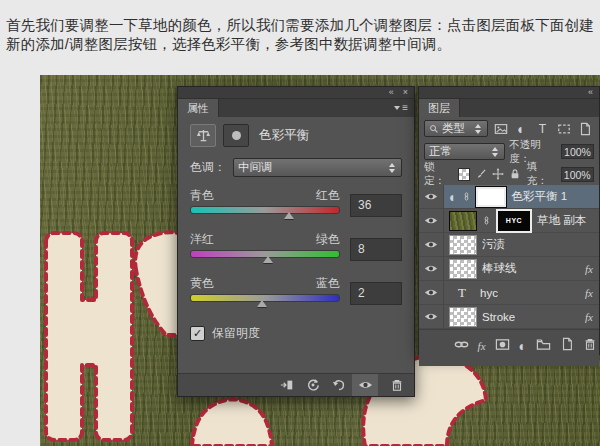  I want to click on fill-label: 填充：, so click(540, 174).